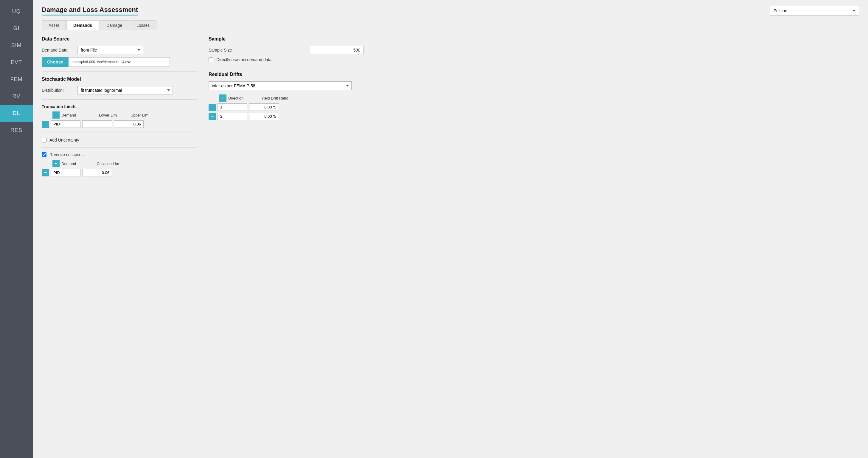 The height and width of the screenshot is (458, 868). Describe the element at coordinates (286, 60) in the screenshot. I see `raw-demand-row: Directly use raw demand data` at that location.